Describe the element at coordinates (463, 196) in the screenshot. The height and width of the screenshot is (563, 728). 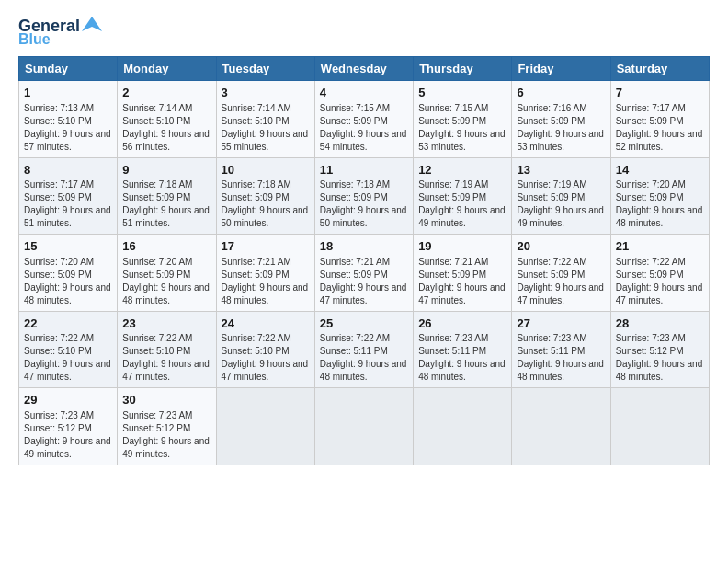
I see `calendar-cell: 12Sunrise: 7:19 AMSunset: 5:09 PMDayligh…` at that location.